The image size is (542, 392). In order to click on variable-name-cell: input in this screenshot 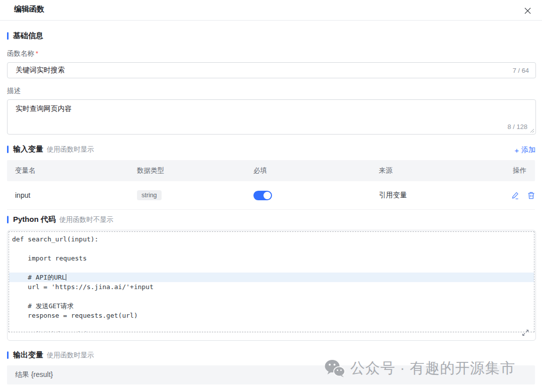, I will do `click(68, 195)`.